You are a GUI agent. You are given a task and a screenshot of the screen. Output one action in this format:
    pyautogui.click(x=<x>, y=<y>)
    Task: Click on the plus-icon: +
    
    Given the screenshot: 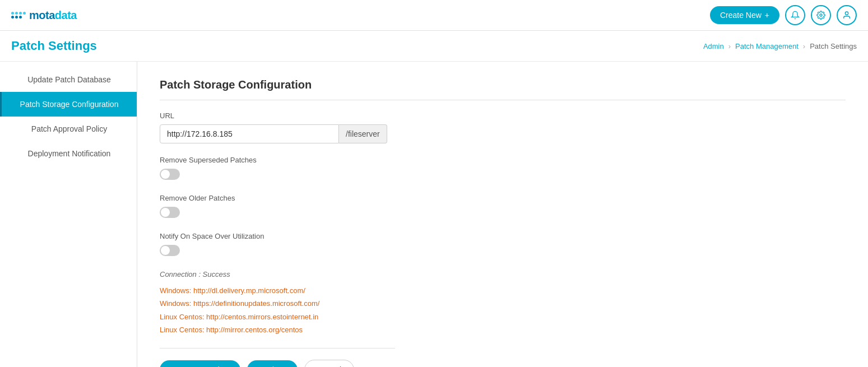 What is the action you would take?
    pyautogui.click(x=767, y=15)
    